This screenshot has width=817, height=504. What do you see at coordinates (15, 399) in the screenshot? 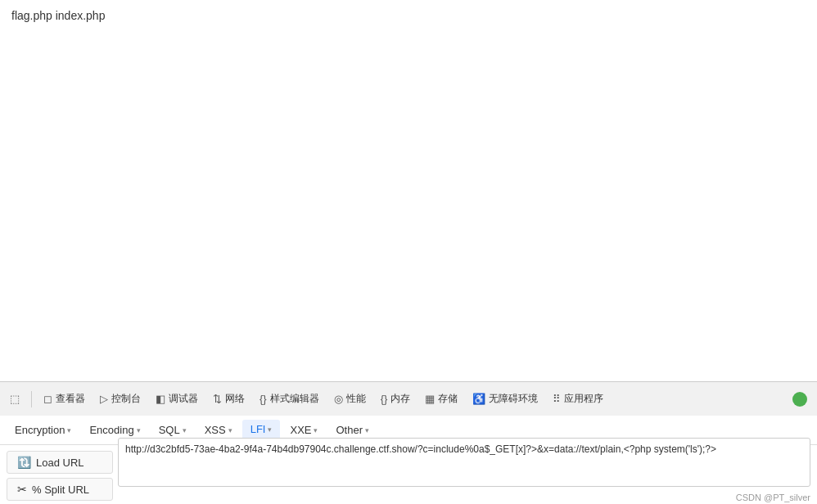
I see `pointer-icon: ⬚` at bounding box center [15, 399].